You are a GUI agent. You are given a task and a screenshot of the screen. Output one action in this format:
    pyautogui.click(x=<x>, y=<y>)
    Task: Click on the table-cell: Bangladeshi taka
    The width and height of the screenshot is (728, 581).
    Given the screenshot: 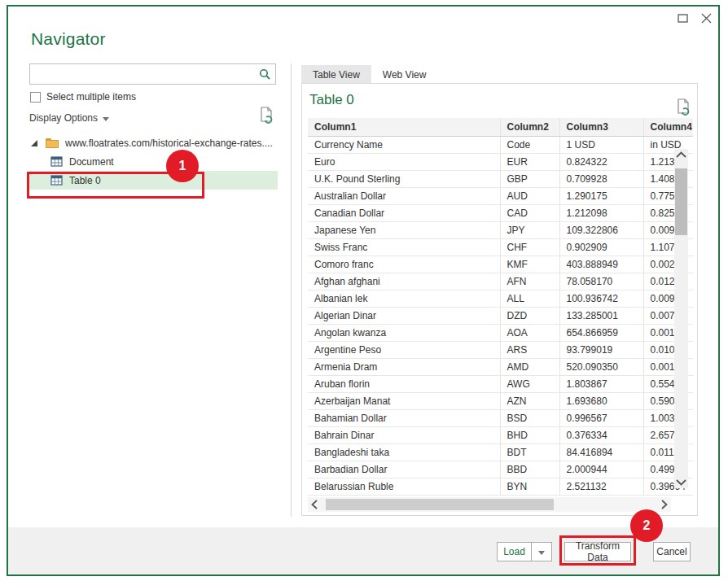 What is the action you would take?
    pyautogui.click(x=404, y=452)
    